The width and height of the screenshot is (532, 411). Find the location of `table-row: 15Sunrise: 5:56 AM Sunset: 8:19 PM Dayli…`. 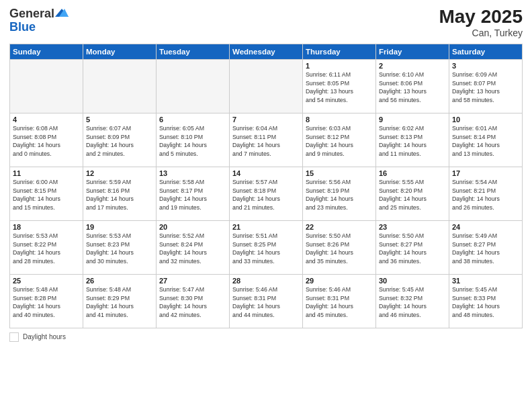

table-row: 15Sunrise: 5:56 AM Sunset: 8:19 PM Dayli… is located at coordinates (340, 193).